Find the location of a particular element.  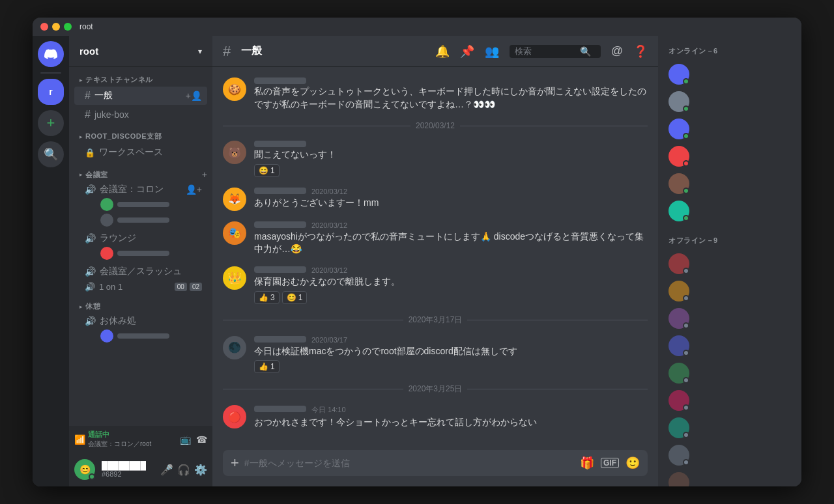

lock-icon: 🔒 is located at coordinates (90, 152).